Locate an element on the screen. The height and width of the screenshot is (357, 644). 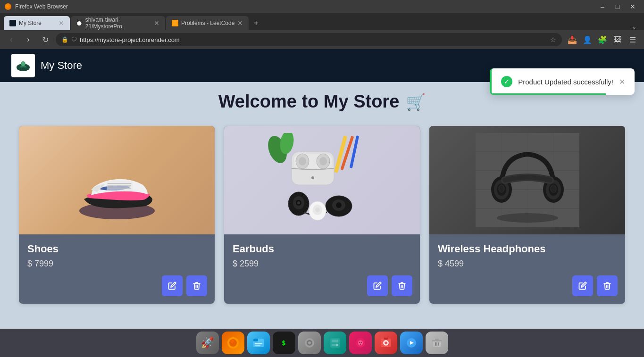
address-bar: ‹ › ↻ 🔒 🛡 https://mystore-project.onrend… is located at coordinates (322, 40).